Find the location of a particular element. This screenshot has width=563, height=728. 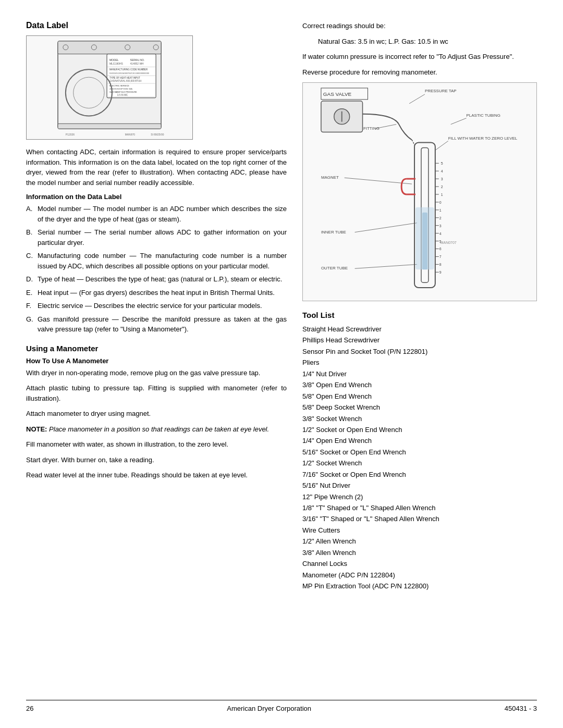

page-footer: 26 American Dryer Corporation 450431 - 3 is located at coordinates (282, 706).